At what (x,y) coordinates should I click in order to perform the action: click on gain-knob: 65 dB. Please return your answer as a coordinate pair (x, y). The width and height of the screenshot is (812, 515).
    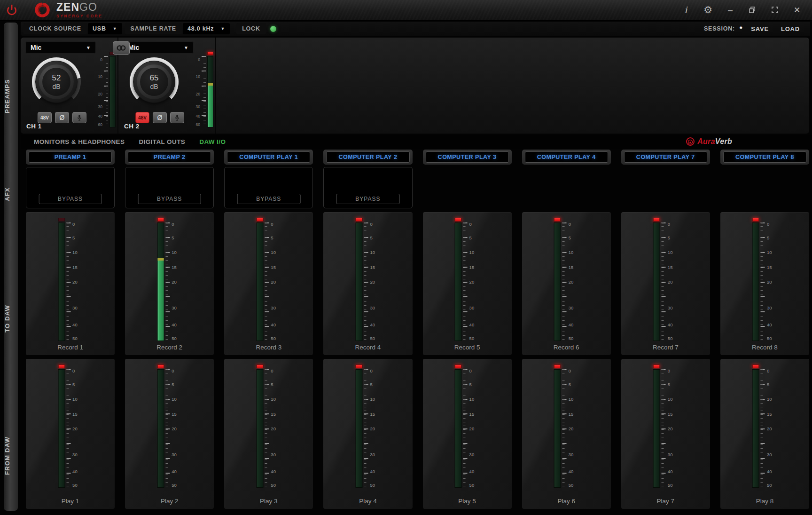
    Looking at the image, I should click on (154, 82).